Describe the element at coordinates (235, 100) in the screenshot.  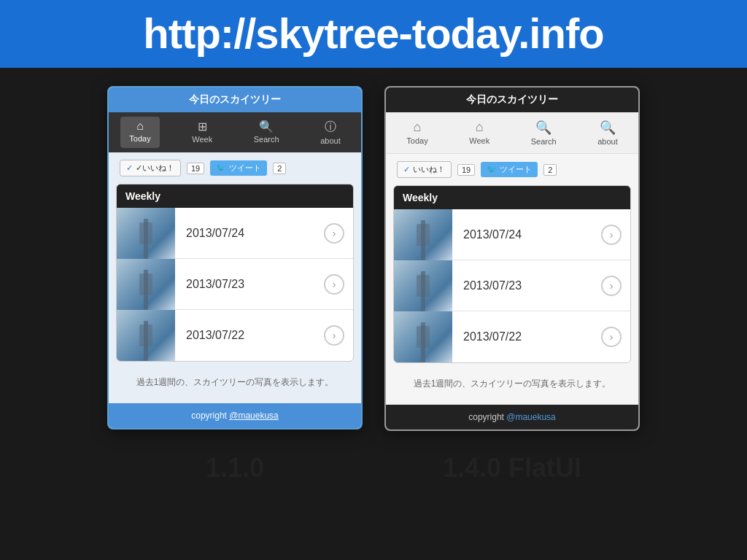
I see `v1-app-title: 今日のスカイツリー` at that location.